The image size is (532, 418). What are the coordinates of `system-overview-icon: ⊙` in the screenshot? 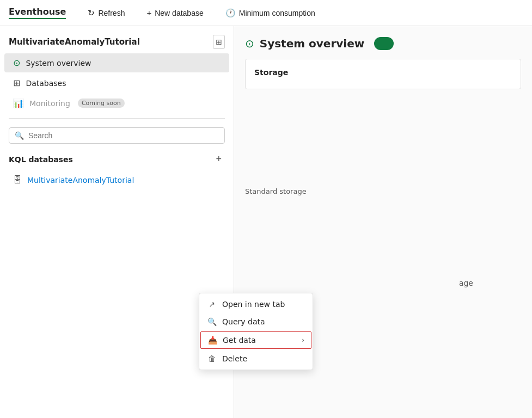 It's located at (16, 63).